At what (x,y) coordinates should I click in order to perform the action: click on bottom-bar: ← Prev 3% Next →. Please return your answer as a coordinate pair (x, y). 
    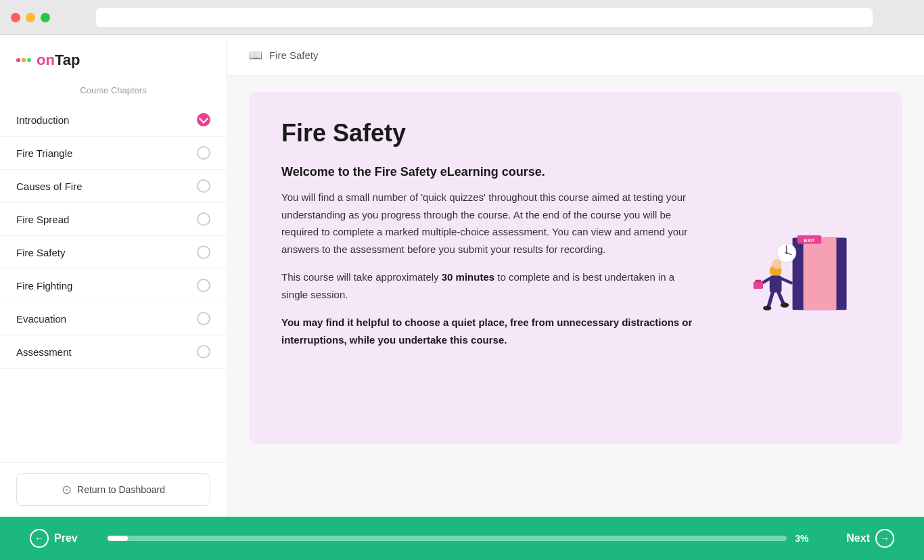
    Looking at the image, I should click on (462, 538).